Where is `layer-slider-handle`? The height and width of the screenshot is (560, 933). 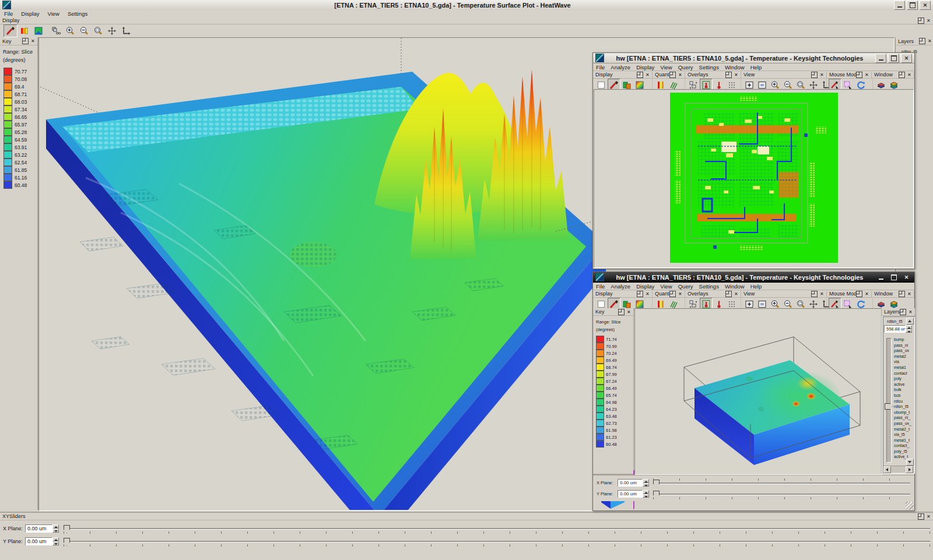 layer-slider-handle is located at coordinates (889, 407).